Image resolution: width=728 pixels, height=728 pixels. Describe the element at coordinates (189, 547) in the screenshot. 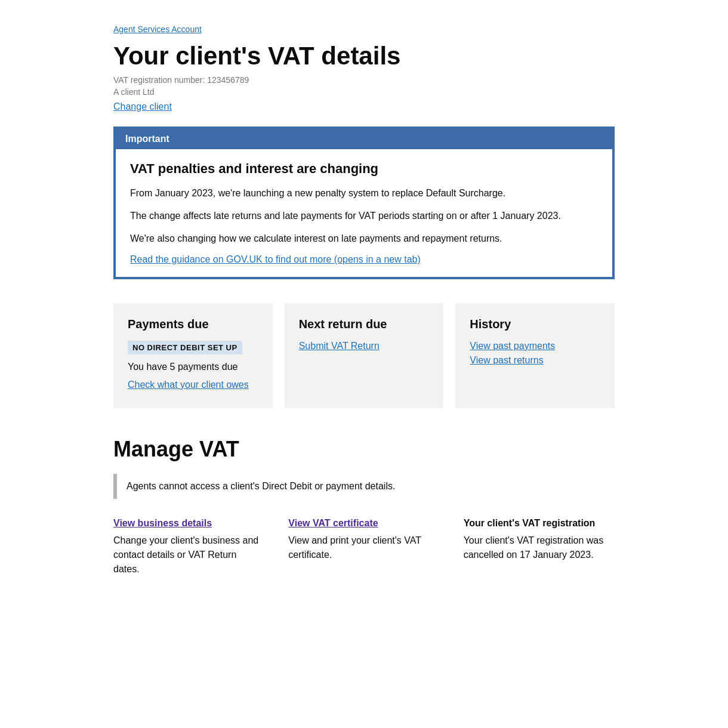

I see `manage-vat-col-business: View business details Change your client…` at that location.